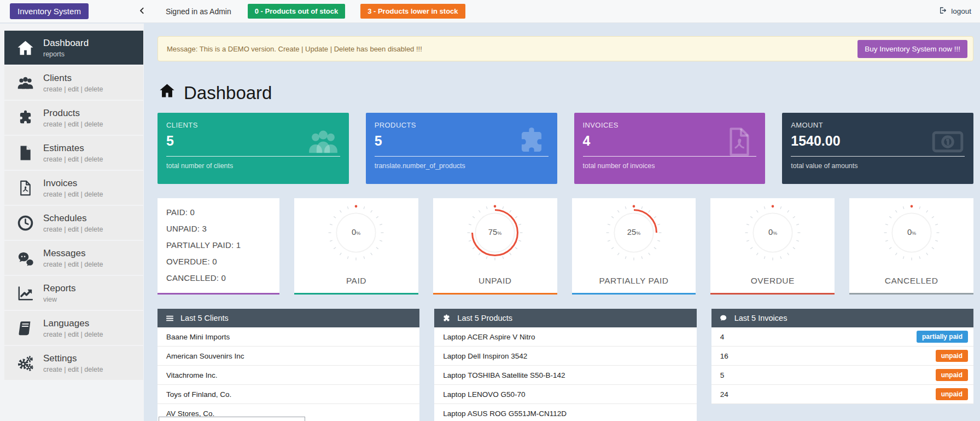 This screenshot has height=421, width=980. I want to click on sidebar-item-languages: Languages create | edit | delete, so click(74, 328).